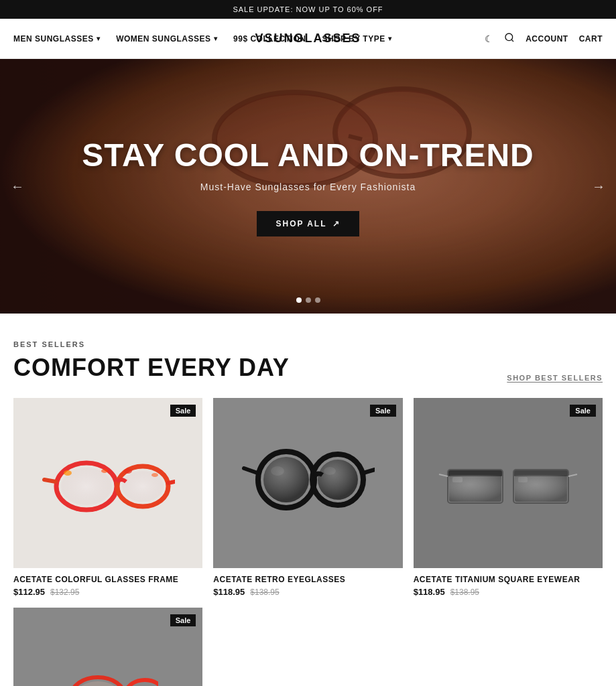 Image resolution: width=616 pixels, height=686 pixels. Describe the element at coordinates (17, 186) in the screenshot. I see `hero-prev-button: ←` at that location.